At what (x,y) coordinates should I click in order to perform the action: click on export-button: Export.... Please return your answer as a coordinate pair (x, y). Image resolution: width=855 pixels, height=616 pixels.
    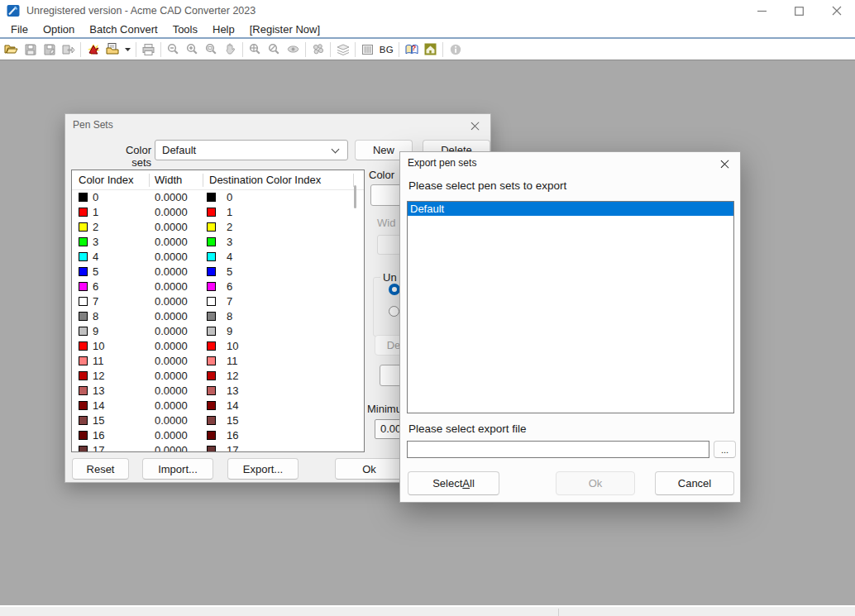
    Looking at the image, I should click on (263, 469).